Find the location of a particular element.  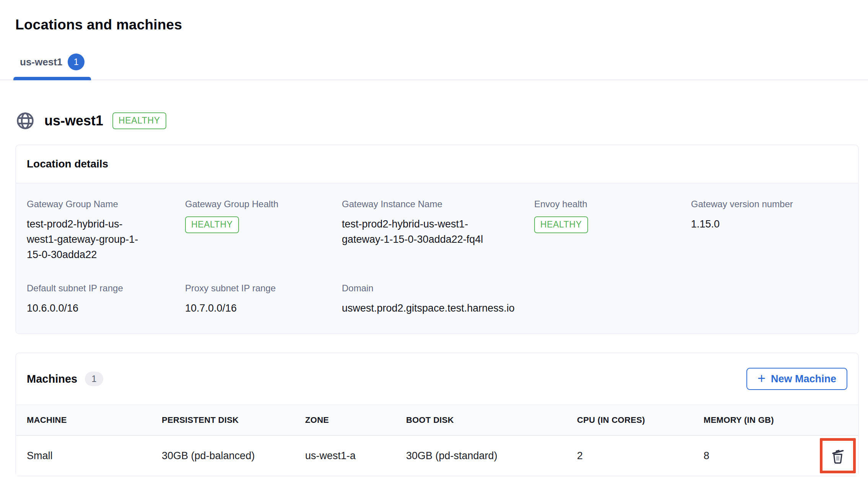

column-header-persistent-disk: PERSISTENT DISK is located at coordinates (233, 420).